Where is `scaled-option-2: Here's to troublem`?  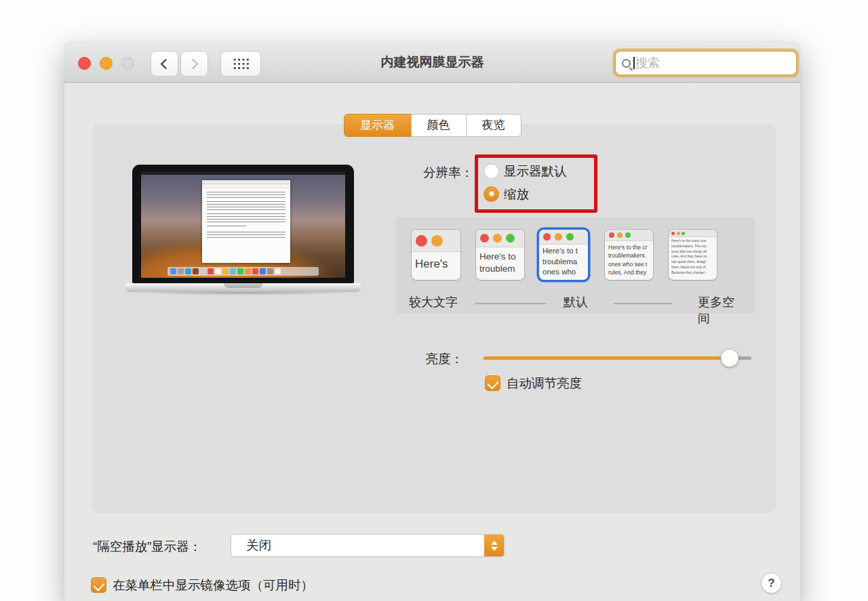 scaled-option-2: Here's to troublem is located at coordinates (500, 255).